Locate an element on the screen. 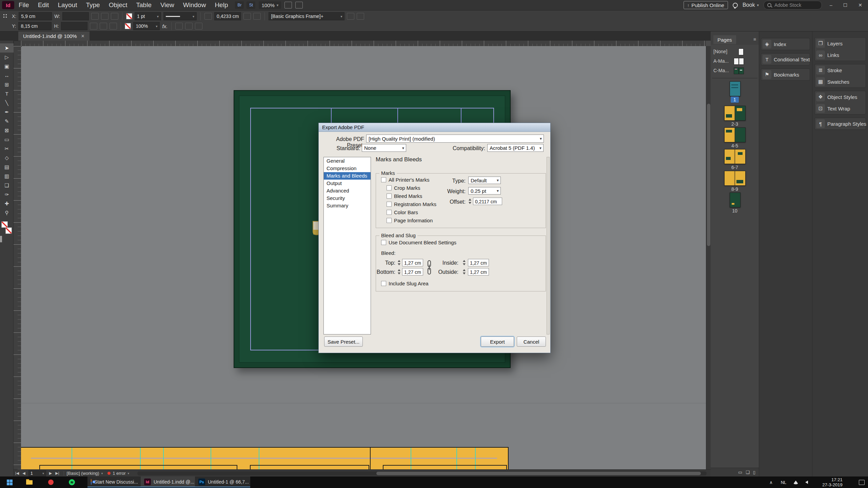 The width and height of the screenshot is (868, 488). error-menu-chevron-icon: ▾ is located at coordinates (129, 473).